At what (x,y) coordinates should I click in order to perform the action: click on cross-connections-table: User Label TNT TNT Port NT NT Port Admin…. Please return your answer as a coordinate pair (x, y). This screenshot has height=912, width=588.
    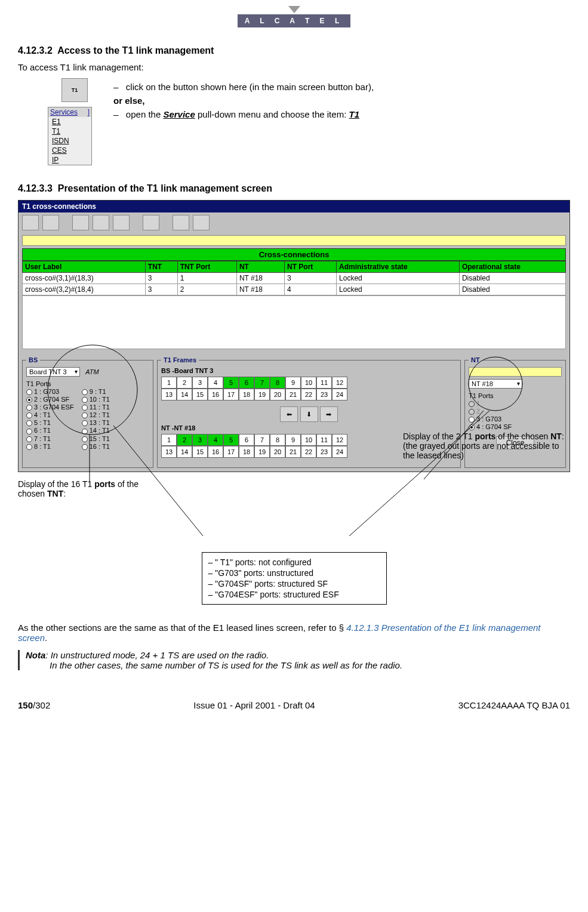
    Looking at the image, I should click on (294, 278).